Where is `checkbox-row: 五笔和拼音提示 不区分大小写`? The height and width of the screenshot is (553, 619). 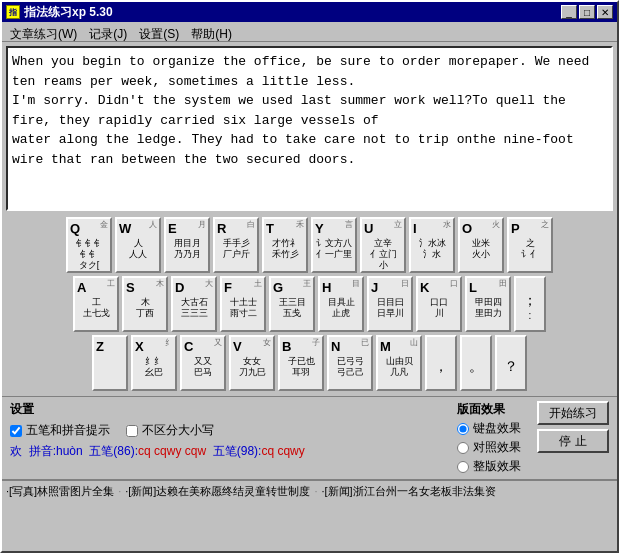
checkbox-row: 五笔和拼音提示 不区分大小写 is located at coordinates (226, 430).